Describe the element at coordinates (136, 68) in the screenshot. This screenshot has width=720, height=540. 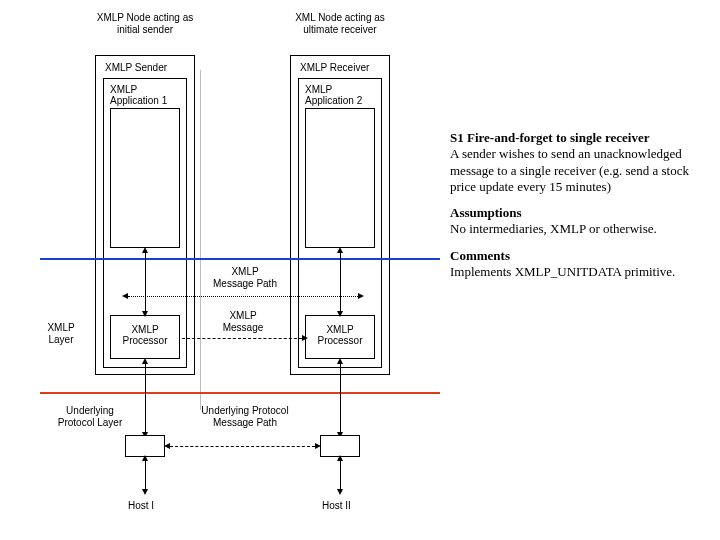
I see `sender-role-label: XMLP Sender` at that location.